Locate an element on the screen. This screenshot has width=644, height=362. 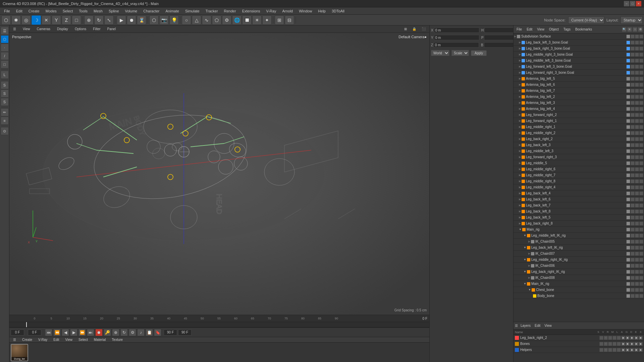
layers-edit-menu: Edit is located at coordinates (537, 326).